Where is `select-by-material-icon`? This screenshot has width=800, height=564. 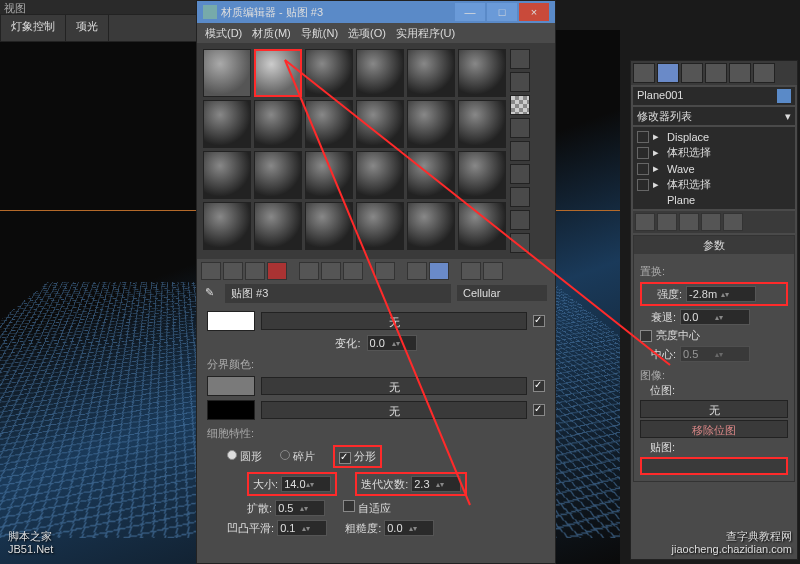
select-by-material-icon is located at coordinates (520, 220).